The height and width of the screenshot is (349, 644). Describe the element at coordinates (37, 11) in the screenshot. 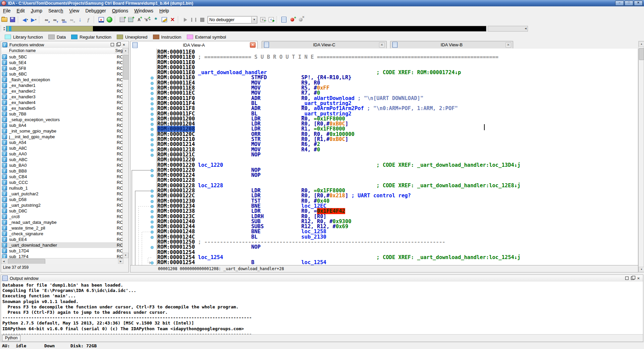

I see `menu-jump: Jump` at that location.